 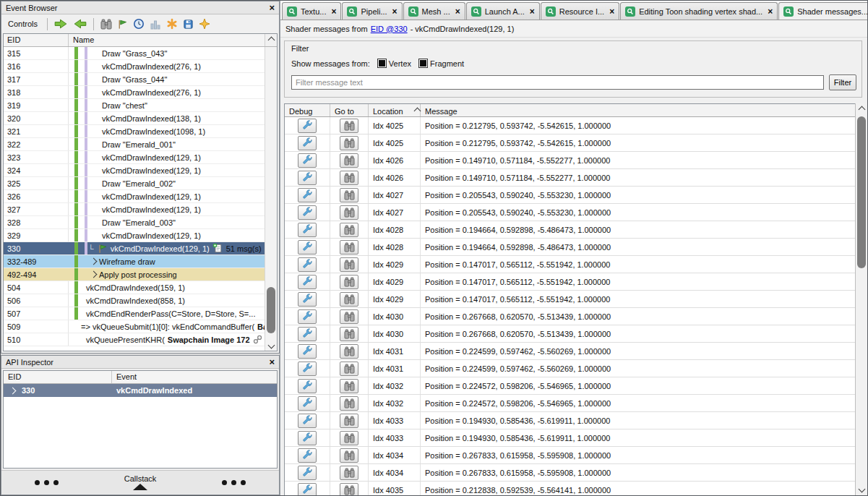 What do you see at coordinates (134, 301) in the screenshot?
I see `event-row: 506vkCmdDrawIndexed(620, 1)` at bounding box center [134, 301].